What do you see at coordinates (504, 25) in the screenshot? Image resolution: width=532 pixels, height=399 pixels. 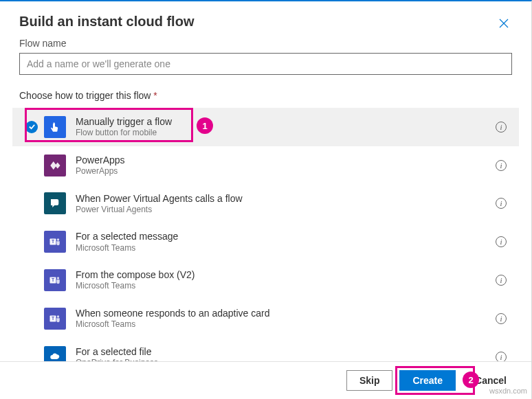 I see `close-button` at bounding box center [504, 25].